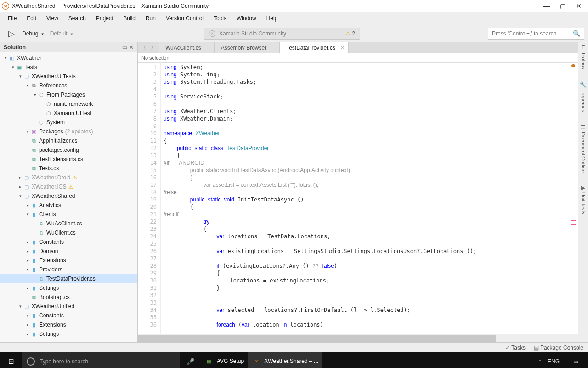 This screenshot has height=368, width=588. I want to click on menu-tools: Tools, so click(220, 18).